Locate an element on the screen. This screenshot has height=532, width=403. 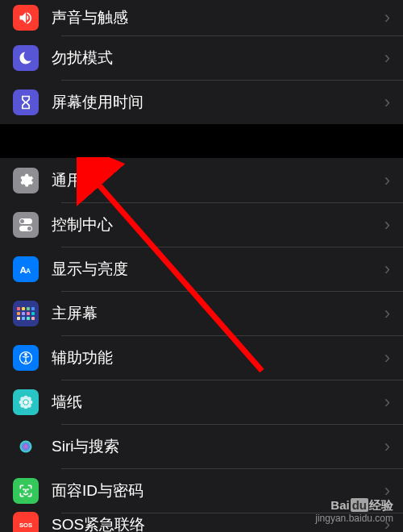
siri-icon is located at coordinates (26, 447).